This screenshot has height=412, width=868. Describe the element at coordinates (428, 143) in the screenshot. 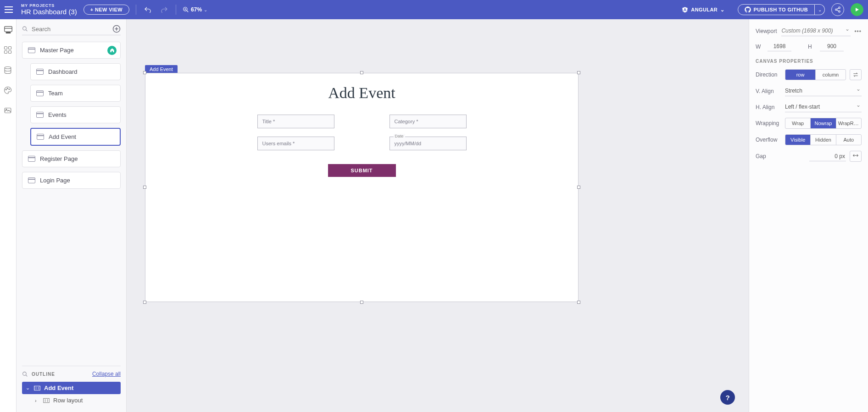

I see `date-field: Date yyyy/MM/dd` at that location.